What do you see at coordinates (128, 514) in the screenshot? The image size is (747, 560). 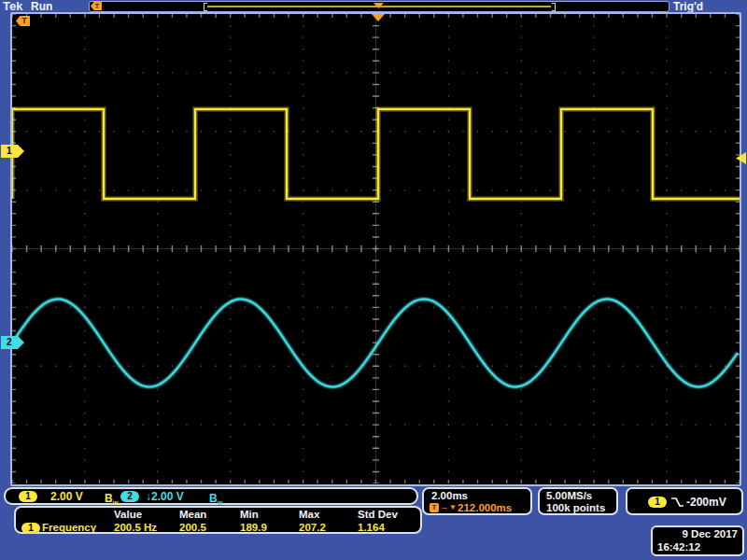 I see `meas-header-value: Value` at bounding box center [128, 514].